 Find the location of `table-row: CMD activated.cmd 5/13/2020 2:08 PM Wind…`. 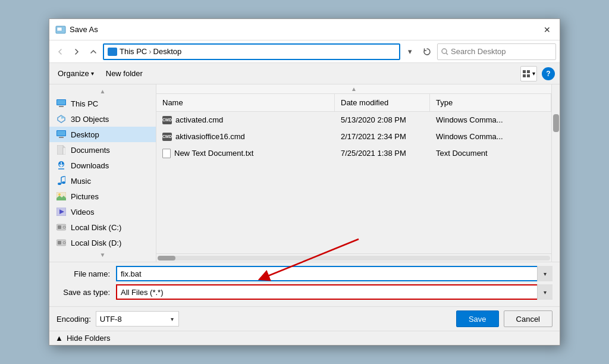

table-row: CMD activated.cmd 5/13/2020 2:08 PM Wind… is located at coordinates (354, 120).